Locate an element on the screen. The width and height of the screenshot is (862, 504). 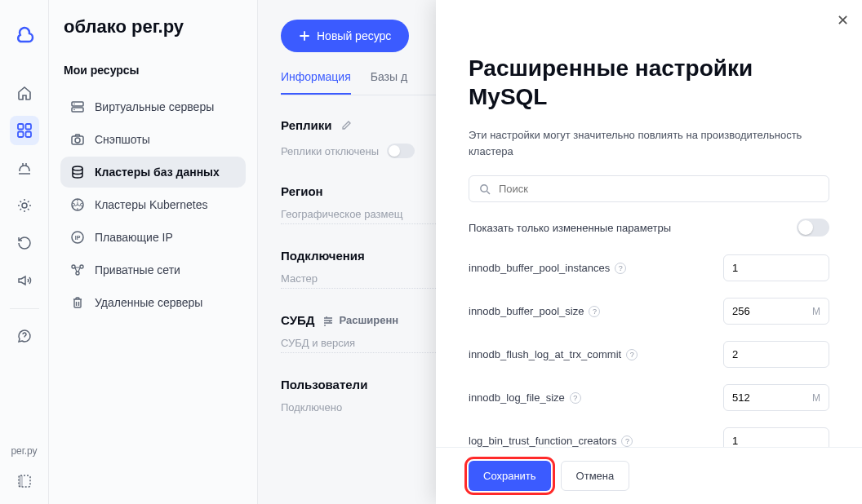
sidebar-item-virtual-servers: Виртуальные серверы is located at coordinates (153, 107).